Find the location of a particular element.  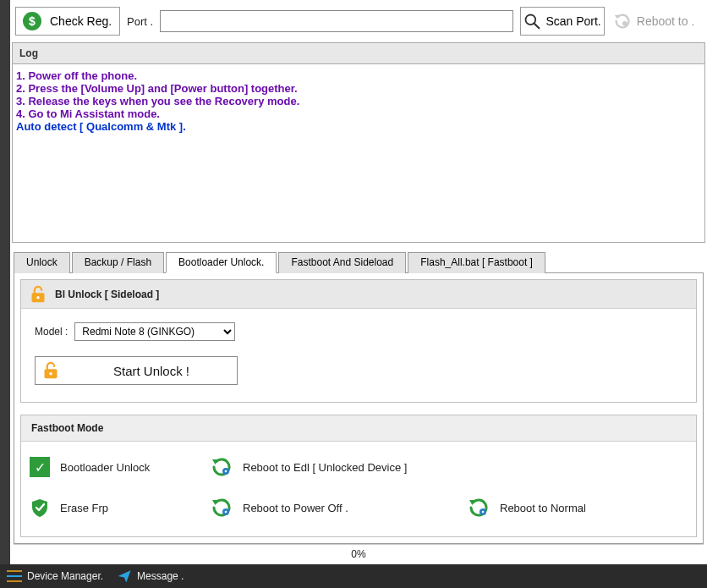

bl-unlock-title: Bl Unlock [ Sideload ] is located at coordinates (107, 294).